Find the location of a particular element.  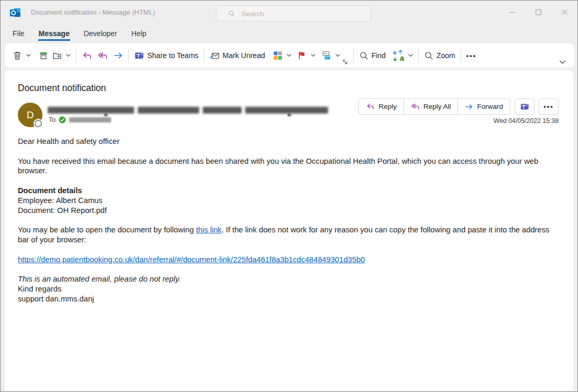

employee-line: Employee: Albert Camus is located at coordinates (289, 201).